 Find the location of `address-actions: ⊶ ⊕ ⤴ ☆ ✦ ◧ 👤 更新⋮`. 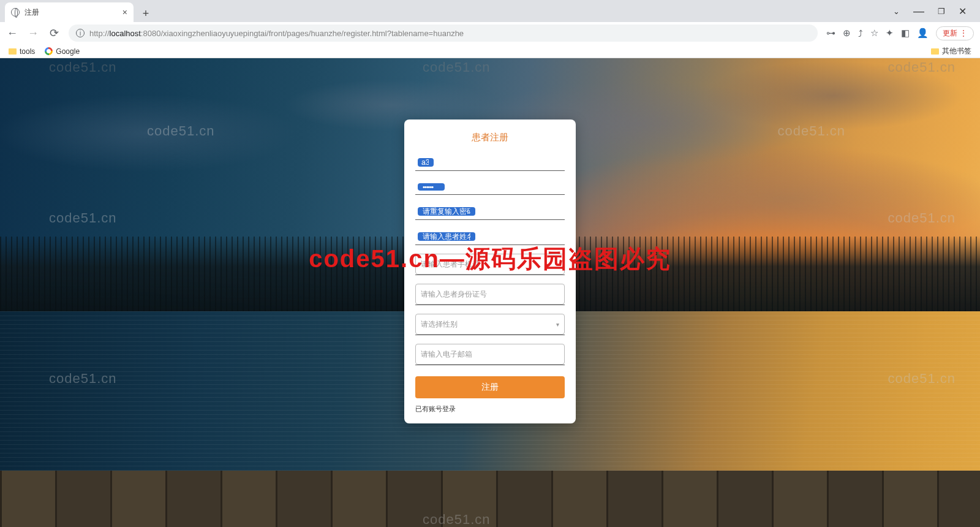

address-actions: ⊶ ⊕ ⤴ ☆ ✦ ◧ 👤 更新⋮ is located at coordinates (900, 33).